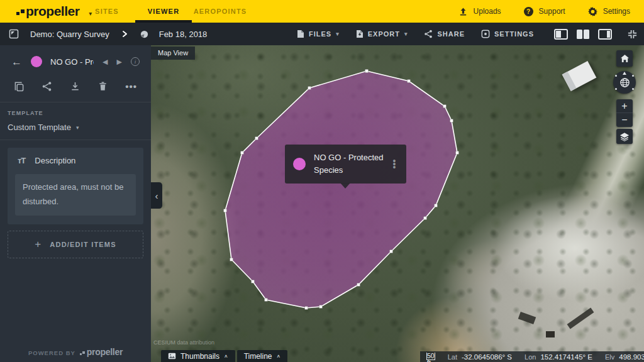  Describe the element at coordinates (444, 34) in the screenshot. I see `share-button: SHARE` at that location.